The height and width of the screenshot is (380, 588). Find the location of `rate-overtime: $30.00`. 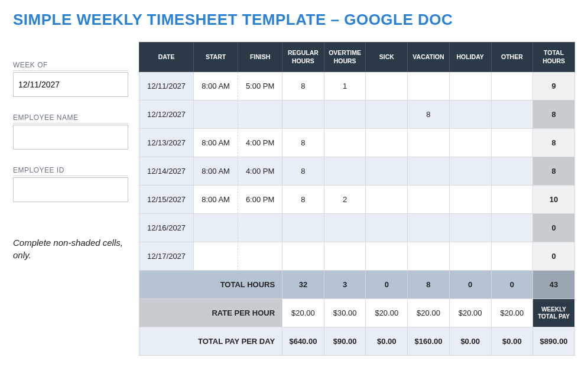

rate-overtime: $30.00 is located at coordinates (345, 313).